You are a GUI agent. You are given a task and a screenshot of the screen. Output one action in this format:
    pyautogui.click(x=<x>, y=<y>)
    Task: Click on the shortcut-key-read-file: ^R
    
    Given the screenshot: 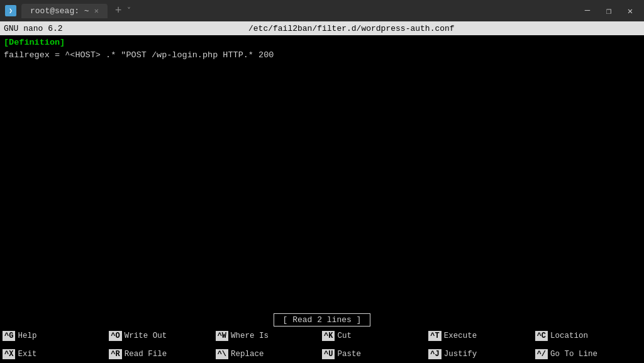 What is the action you would take?
    pyautogui.click(x=115, y=354)
    